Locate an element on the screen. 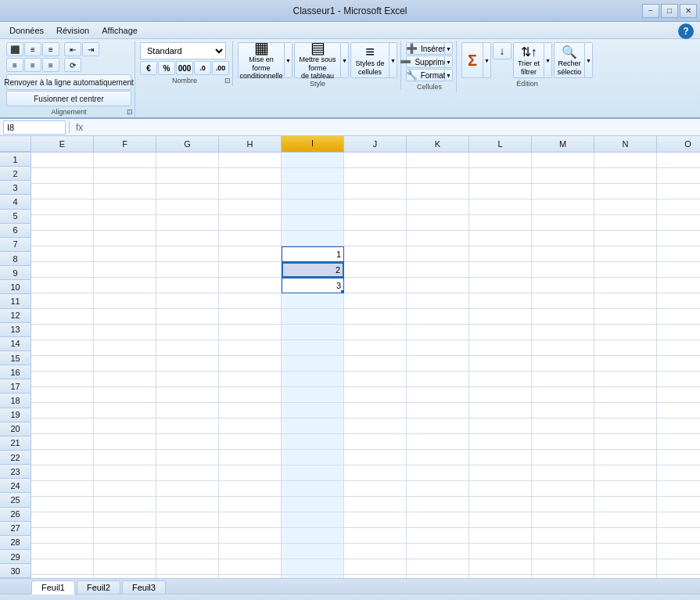  cell-N5 is located at coordinates (626, 223).